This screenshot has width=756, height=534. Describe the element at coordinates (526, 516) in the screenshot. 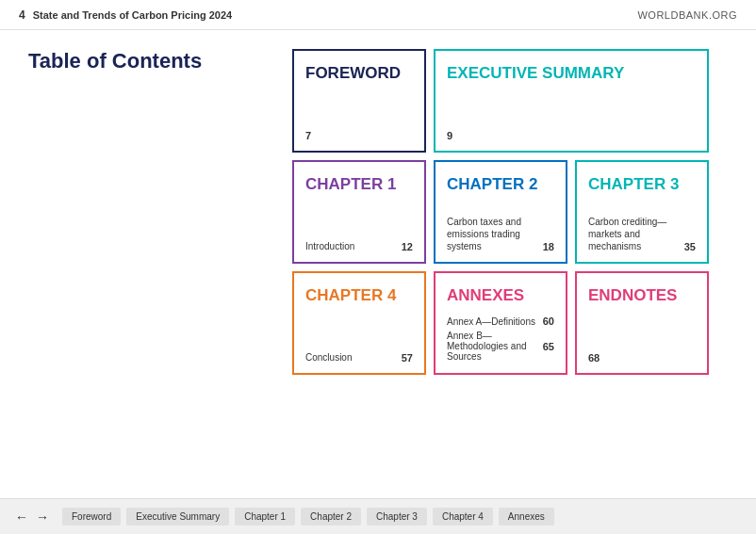

I see `nav-tab-annexes: Annexes` at that location.